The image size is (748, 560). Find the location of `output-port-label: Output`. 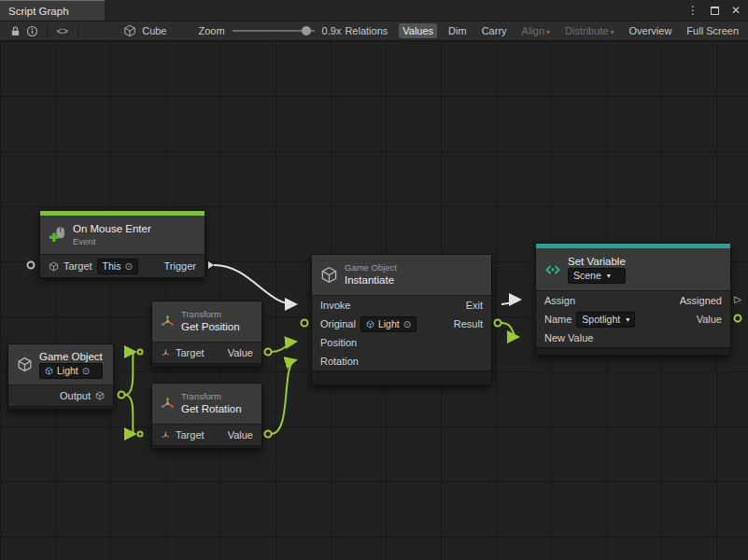

output-port-label: Output is located at coordinates (75, 396).